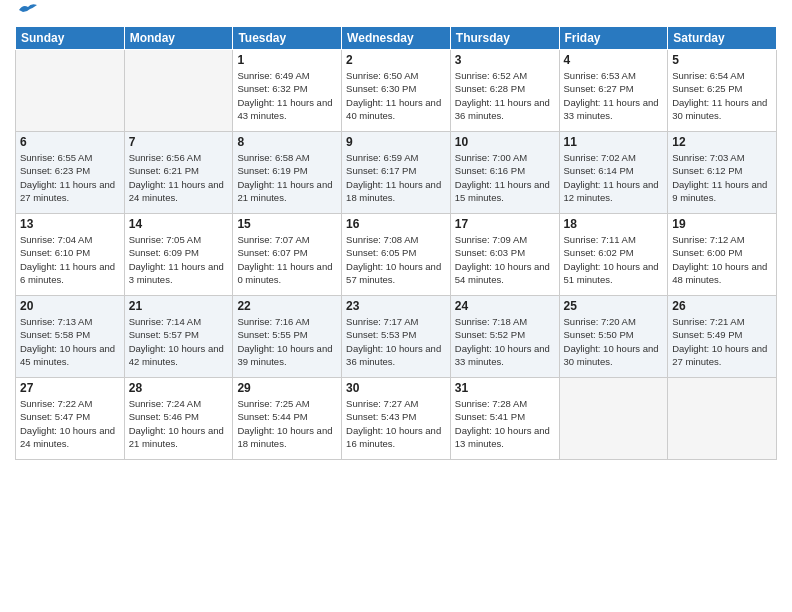  What do you see at coordinates (614, 96) in the screenshot?
I see `day-info: Sunrise: 6:53 AMSunset: 6:27 PMDaylight:…` at bounding box center [614, 96].